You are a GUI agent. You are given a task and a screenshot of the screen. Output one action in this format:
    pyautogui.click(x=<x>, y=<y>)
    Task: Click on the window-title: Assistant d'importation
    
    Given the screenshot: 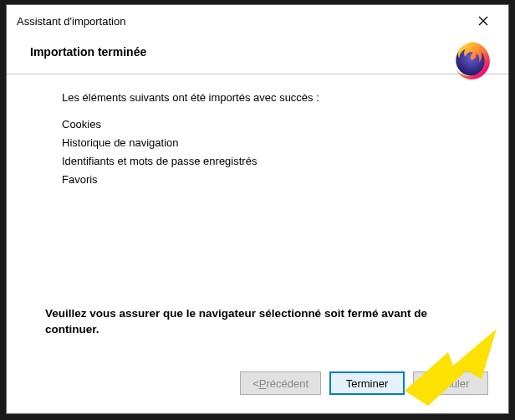 What is the action you would take?
    pyautogui.click(x=71, y=22)
    